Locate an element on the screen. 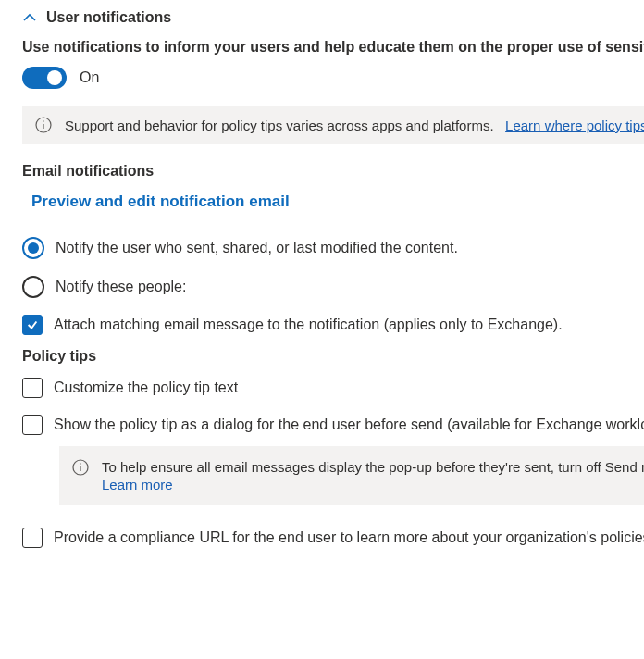 The height and width of the screenshot is (659, 644). preview-notification-link: Preview and edit notification email is located at coordinates (338, 202).